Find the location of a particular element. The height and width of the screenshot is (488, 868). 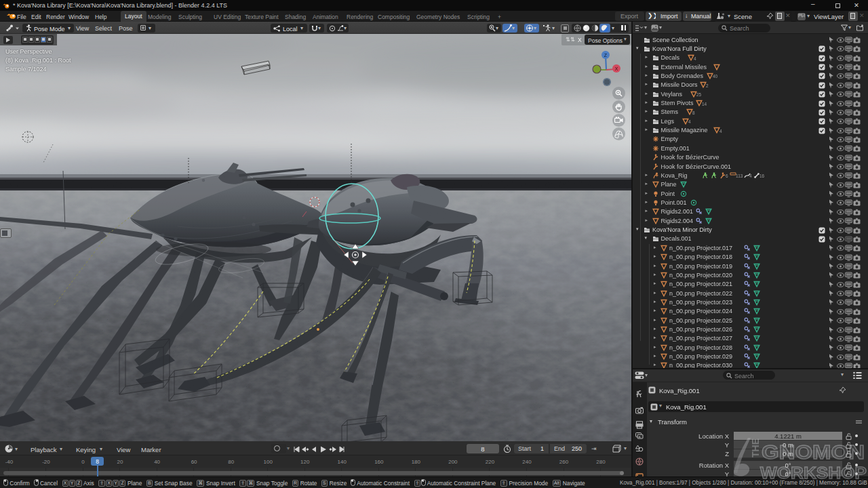

svg-text: Z is located at coordinates (606, 56).